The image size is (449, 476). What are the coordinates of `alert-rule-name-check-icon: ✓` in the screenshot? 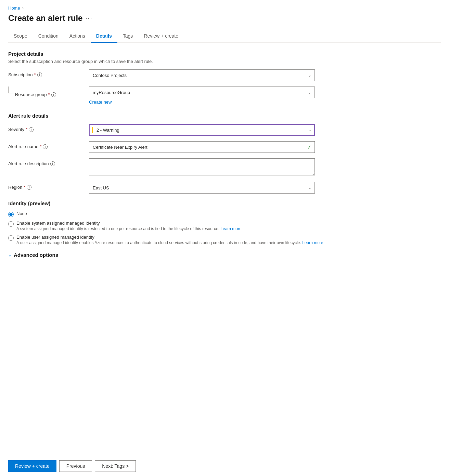 It's located at (309, 147).